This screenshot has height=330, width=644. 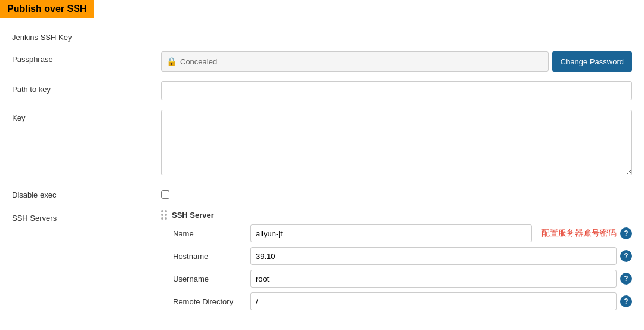 I want to click on jenkins-ssh-key-label: Jenkins SSH Key, so click(x=86, y=36).